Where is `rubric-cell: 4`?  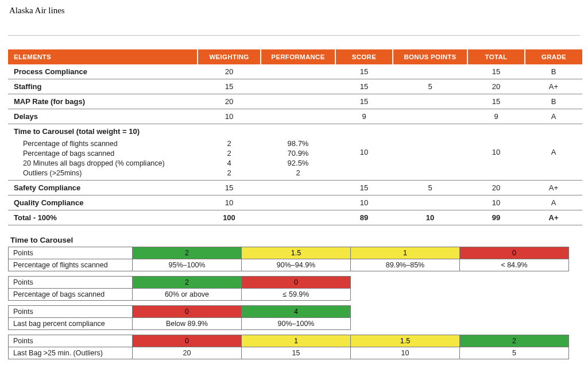
rubric-cell: 4 is located at coordinates (296, 312).